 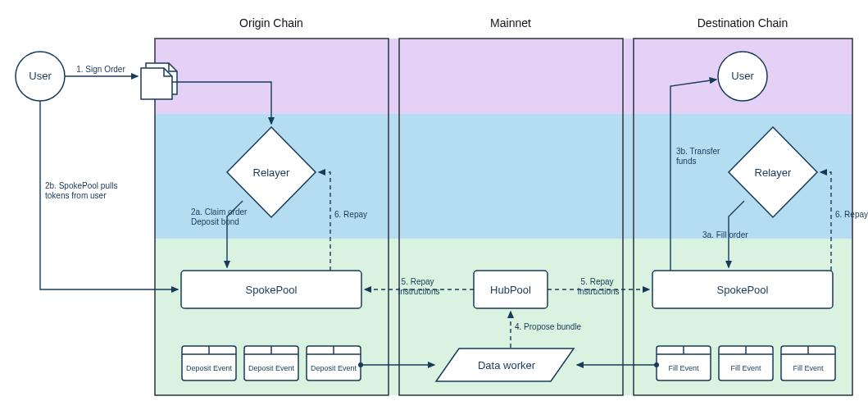 I want to click on edge-deposit-endpoint, so click(x=361, y=365).